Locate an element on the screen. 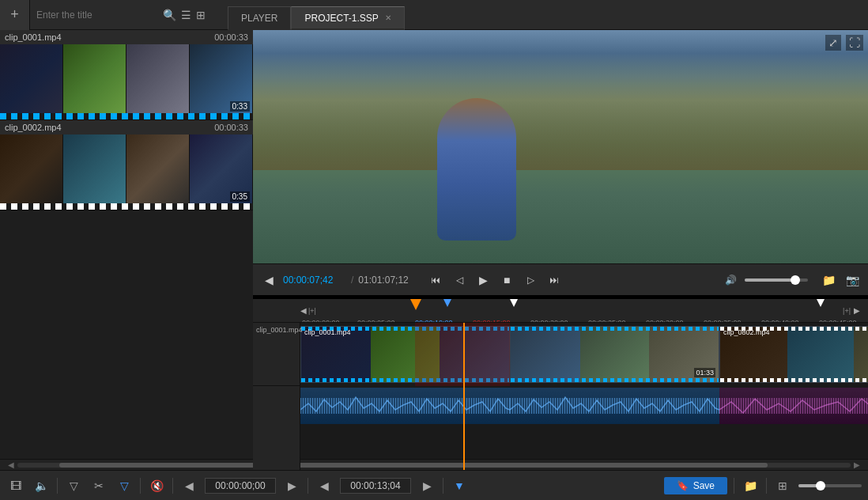 Image resolution: width=868 pixels, height=500 pixels. ruler-arrow-right: ▶ is located at coordinates (857, 310).